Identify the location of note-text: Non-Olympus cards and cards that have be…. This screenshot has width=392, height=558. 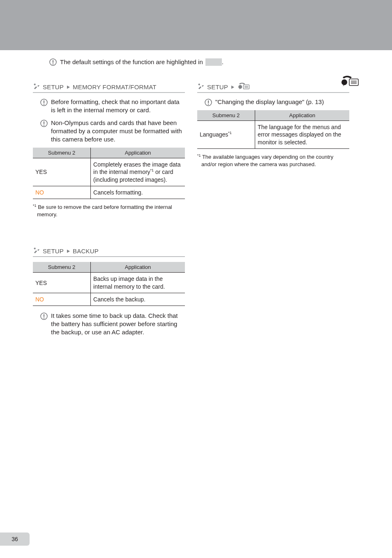
(118, 132).